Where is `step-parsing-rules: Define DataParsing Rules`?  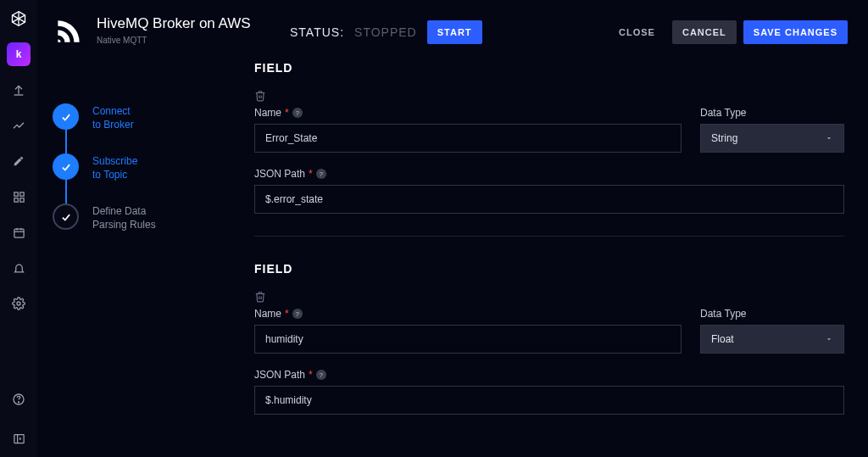 step-parsing-rules: Define DataParsing Rules is located at coordinates (153, 229).